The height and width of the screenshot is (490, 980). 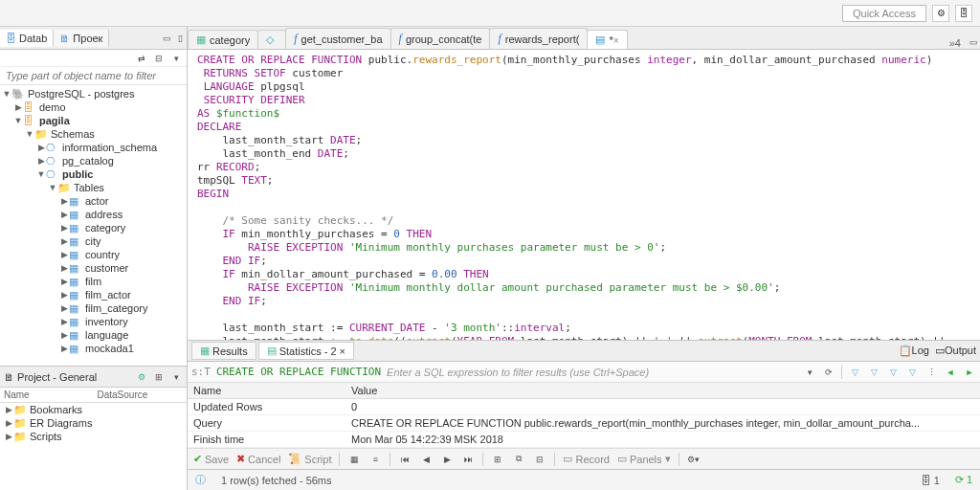 What do you see at coordinates (27, 38) in the screenshot?
I see `tab-database-navigator: 🗄Datab` at bounding box center [27, 38].